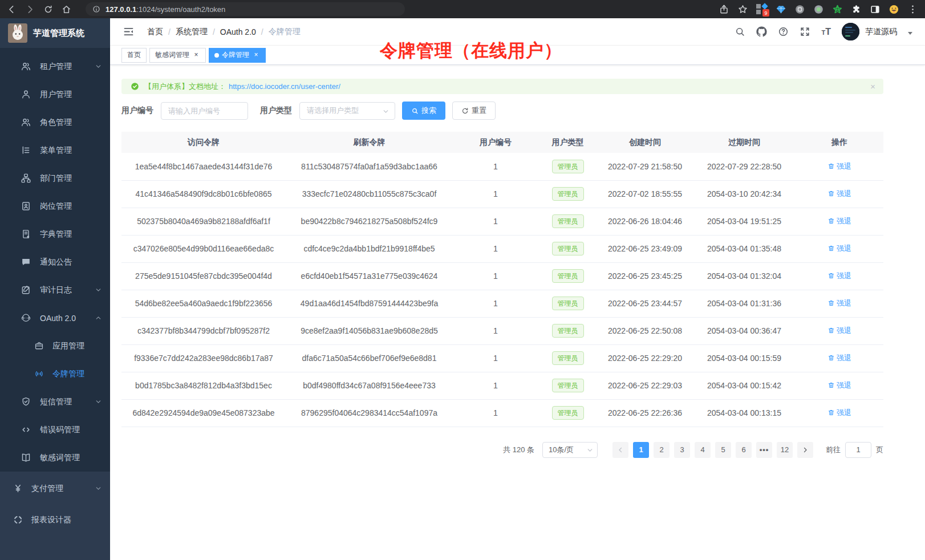 The image size is (925, 560). Describe the element at coordinates (370, 303) in the screenshot. I see `refresh-token-cell: 49d1aa46d1454fbd87591444423be9fa` at that location.